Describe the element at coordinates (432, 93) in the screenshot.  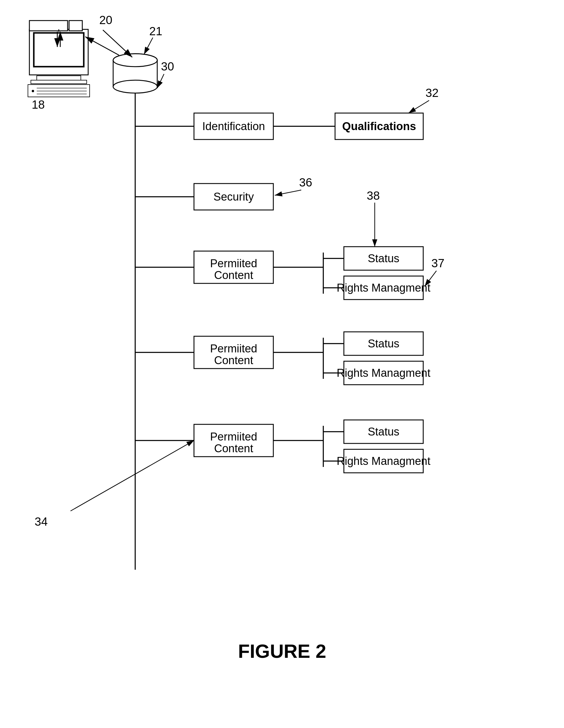
I see `label-32: 32` at that location.